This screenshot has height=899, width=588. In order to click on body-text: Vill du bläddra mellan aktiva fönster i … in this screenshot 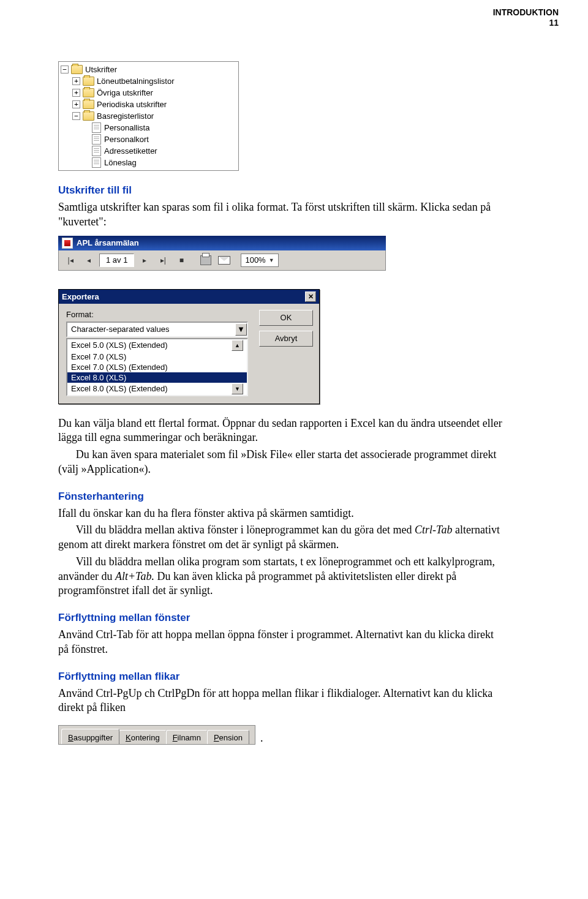, I will do `click(282, 538)`.